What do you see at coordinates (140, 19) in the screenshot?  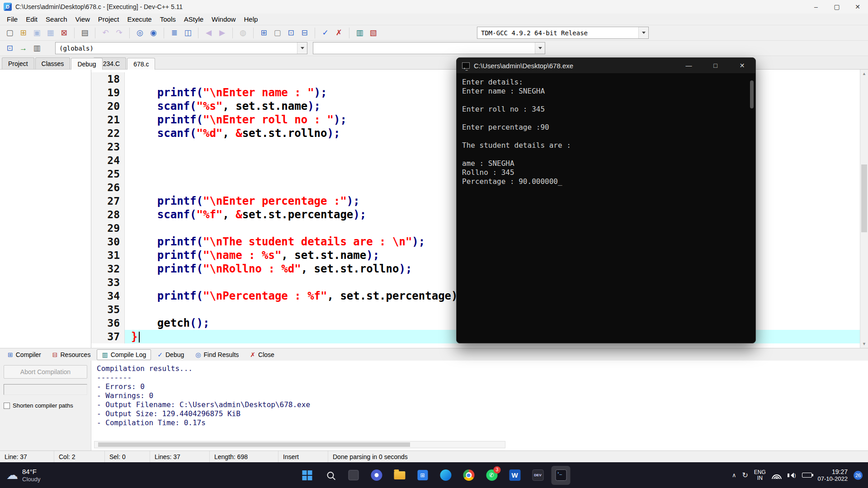 I see `menu-execute: Execute` at bounding box center [140, 19].